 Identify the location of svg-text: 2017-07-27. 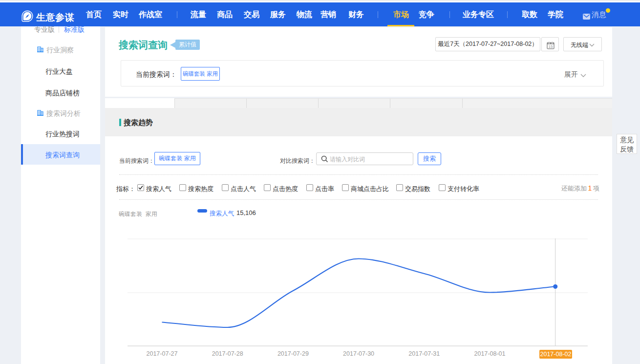
(162, 354).